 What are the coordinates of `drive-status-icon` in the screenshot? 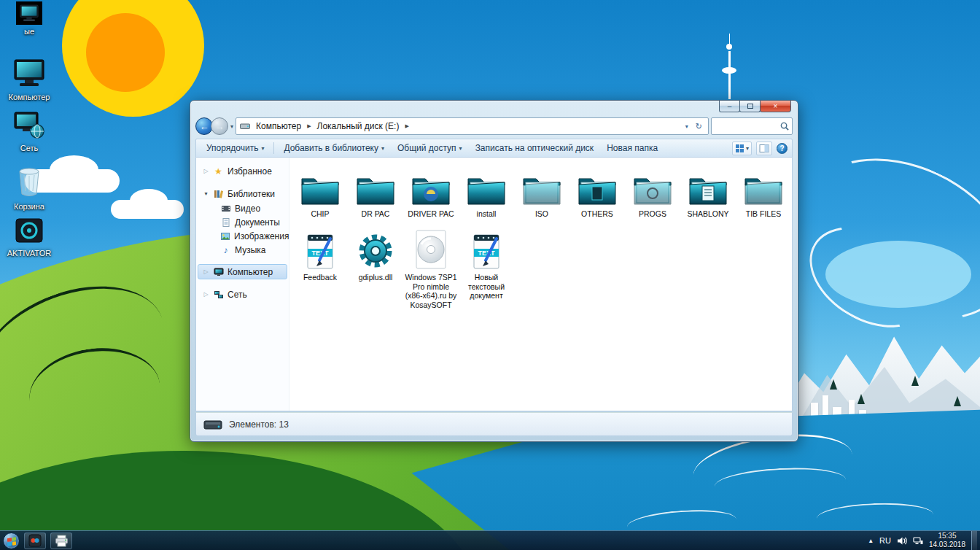 It's located at (213, 425).